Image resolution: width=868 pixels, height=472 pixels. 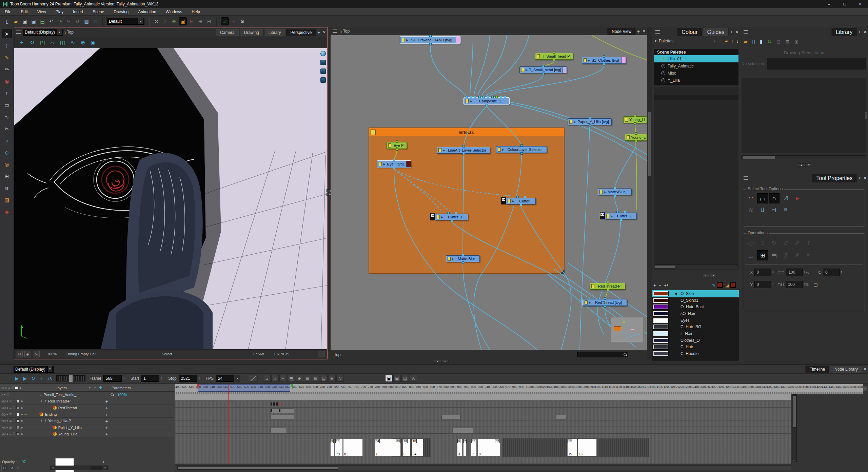 I want to click on track-row, so click(x=483, y=397).